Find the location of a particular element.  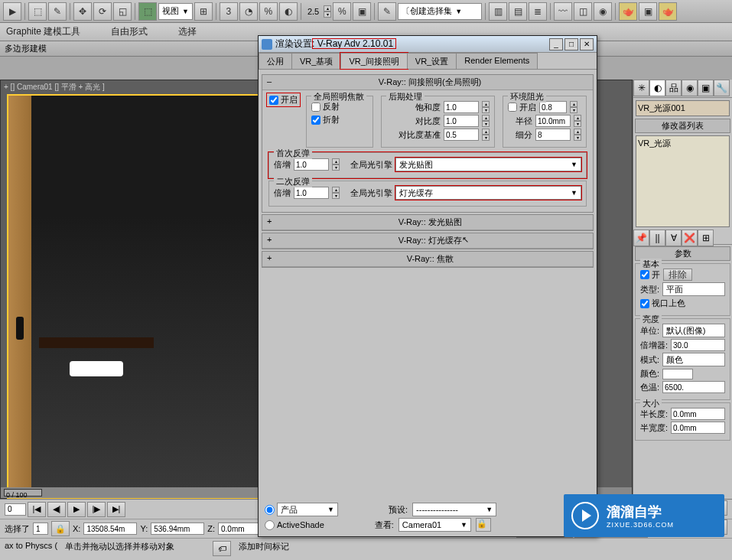

tab-vray: VR_基项 is located at coordinates (317, 61).